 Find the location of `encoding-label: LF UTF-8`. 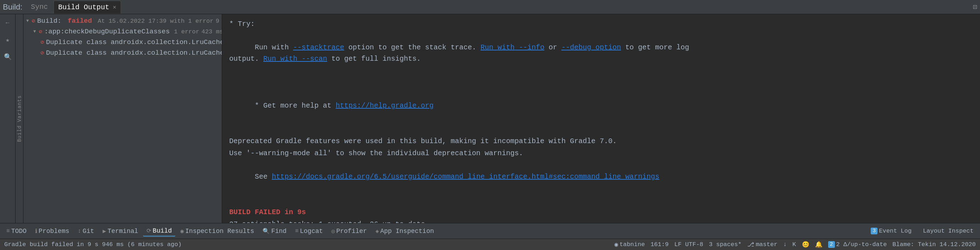

encoding-label: LF UTF-8 is located at coordinates (689, 244).